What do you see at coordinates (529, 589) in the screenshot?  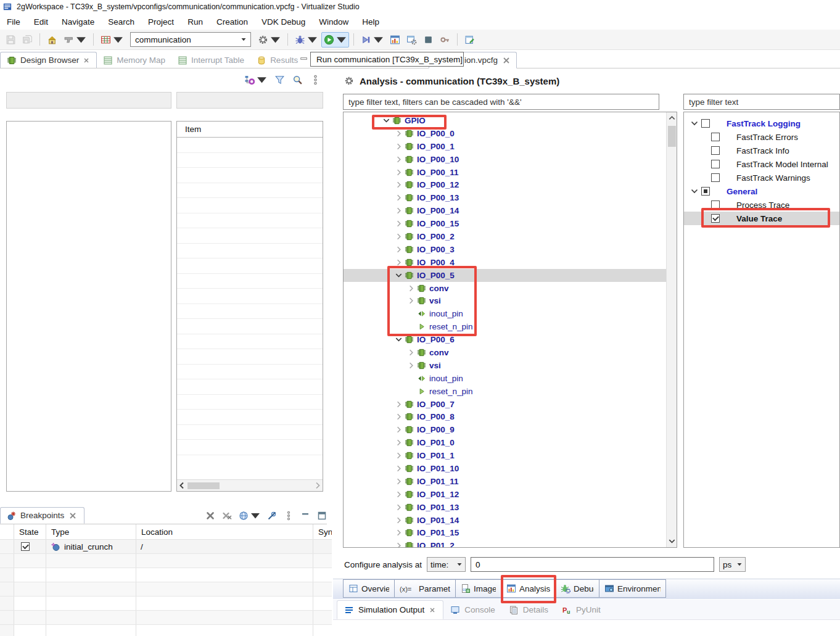 I see `tab-analysis: Analysis` at bounding box center [529, 589].